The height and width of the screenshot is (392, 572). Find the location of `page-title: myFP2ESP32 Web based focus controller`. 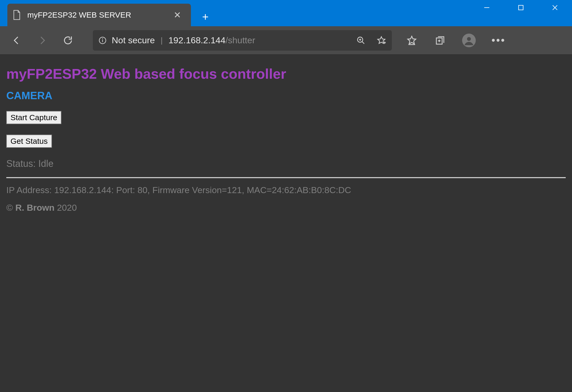

page-title: myFP2ESP32 Web based focus controller is located at coordinates (286, 74).